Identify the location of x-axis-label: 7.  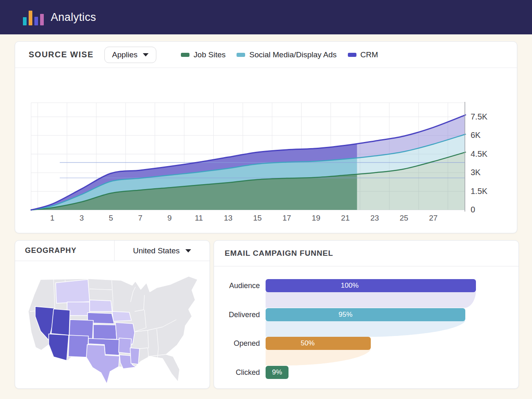
(140, 218).